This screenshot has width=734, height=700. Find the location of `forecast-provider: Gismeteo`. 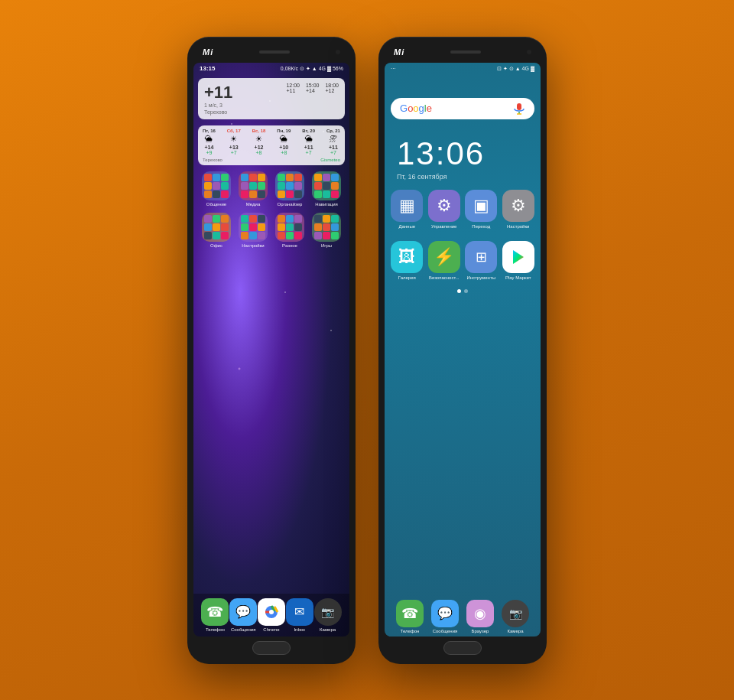

forecast-provider: Gismeteo is located at coordinates (330, 160).